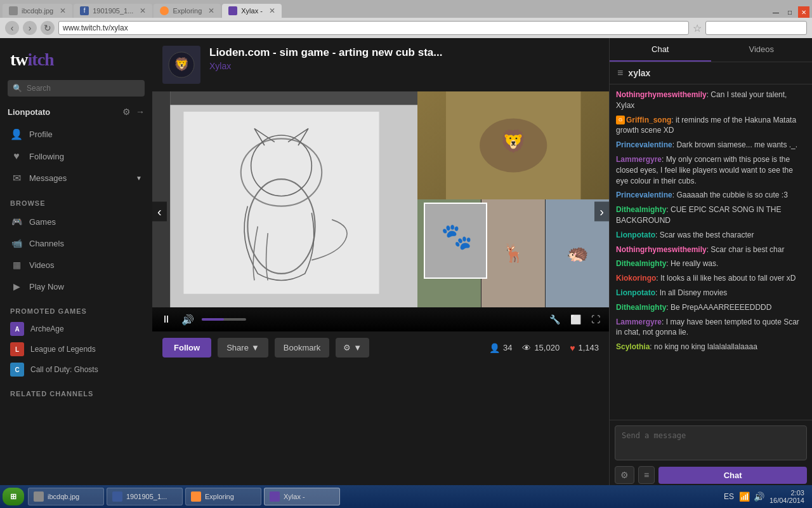 The height and width of the screenshot is (508, 812). I want to click on tab-close: ✕, so click(63, 11).